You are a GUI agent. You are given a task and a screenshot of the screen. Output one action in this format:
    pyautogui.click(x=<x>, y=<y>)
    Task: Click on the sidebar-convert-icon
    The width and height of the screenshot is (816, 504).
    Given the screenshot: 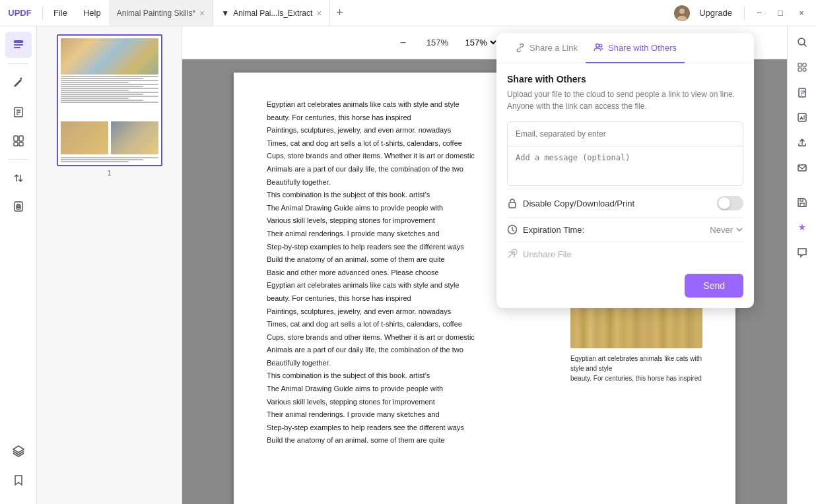 What is the action you would take?
    pyautogui.click(x=18, y=178)
    